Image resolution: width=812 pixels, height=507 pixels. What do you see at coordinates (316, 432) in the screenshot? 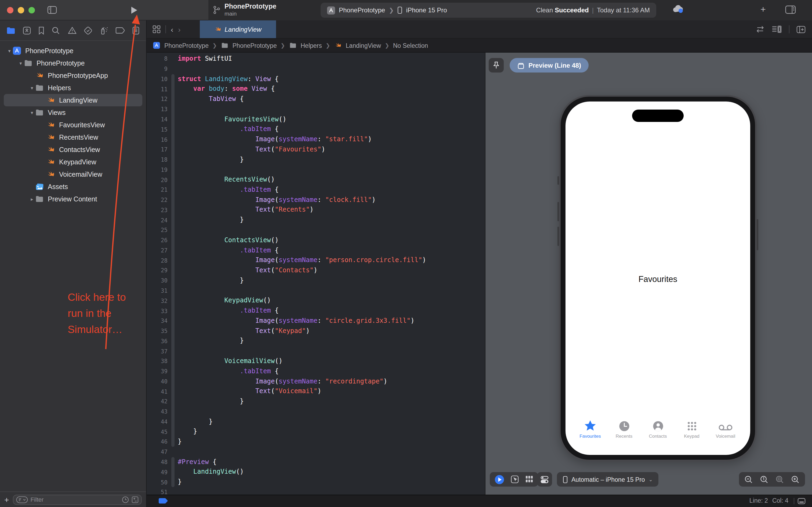
I see `code-line: 45 }` at bounding box center [316, 432].